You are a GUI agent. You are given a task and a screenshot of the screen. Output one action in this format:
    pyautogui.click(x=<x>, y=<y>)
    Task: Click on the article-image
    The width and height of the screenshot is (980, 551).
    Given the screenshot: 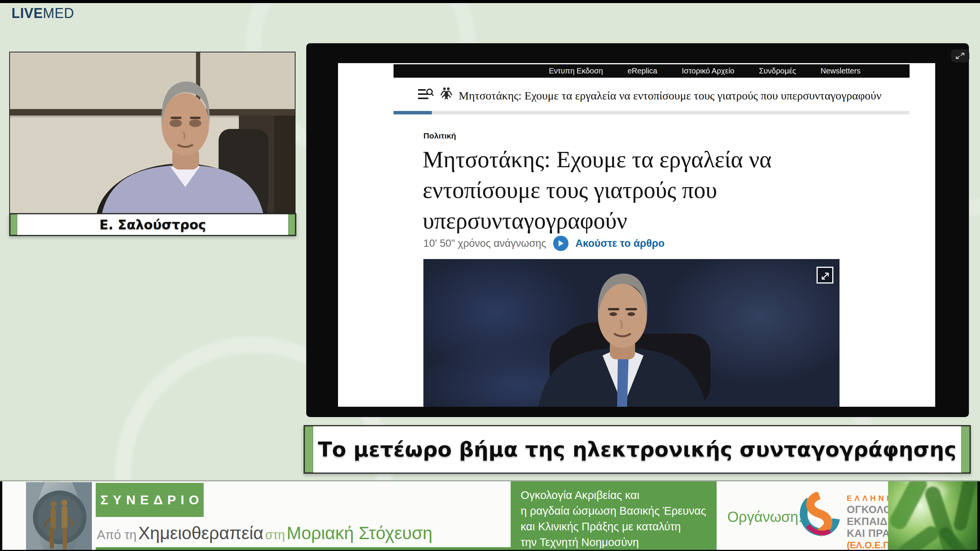 What is the action you would take?
    pyautogui.click(x=632, y=333)
    